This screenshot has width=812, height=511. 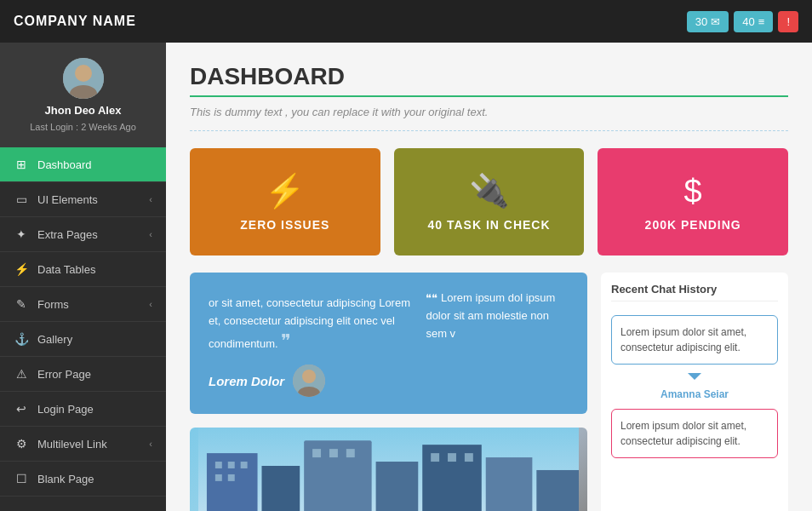 I want to click on image-card, so click(x=388, y=469).